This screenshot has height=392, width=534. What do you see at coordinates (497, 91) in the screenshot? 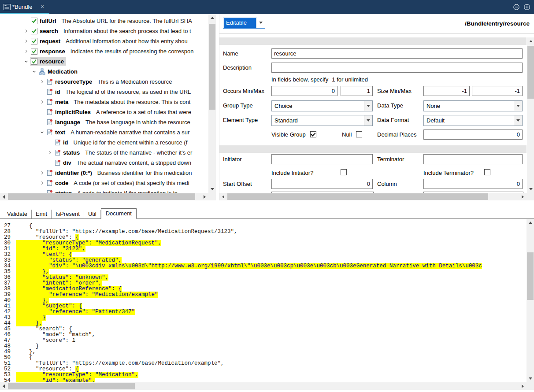
I see `size-max-input` at bounding box center [497, 91].